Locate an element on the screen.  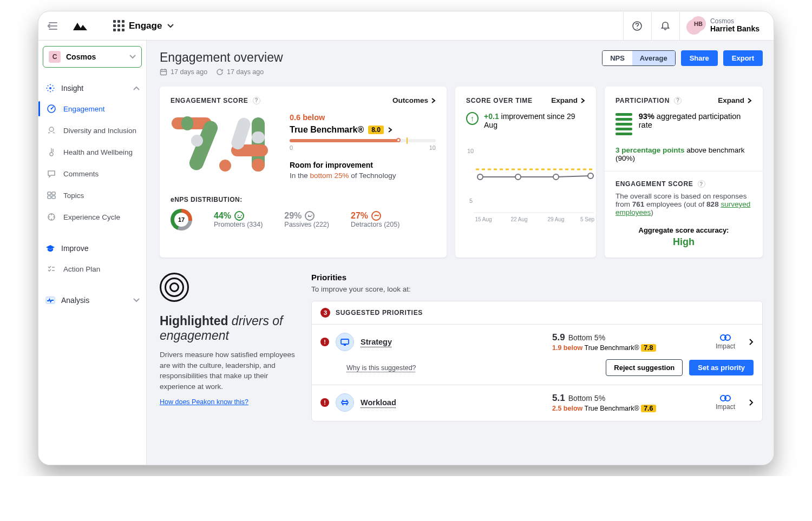
outcomes-link: Outcomes is located at coordinates (414, 101).